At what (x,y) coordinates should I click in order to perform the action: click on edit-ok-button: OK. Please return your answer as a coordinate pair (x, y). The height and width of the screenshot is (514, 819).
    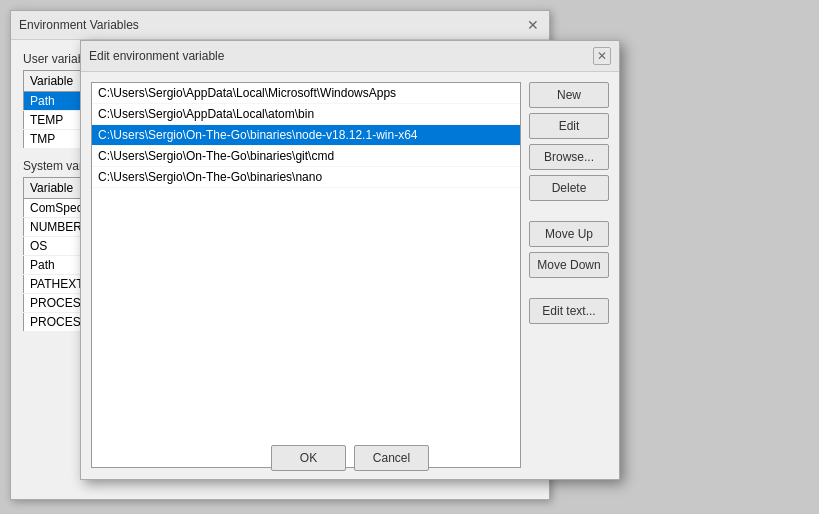
    Looking at the image, I should click on (308, 458).